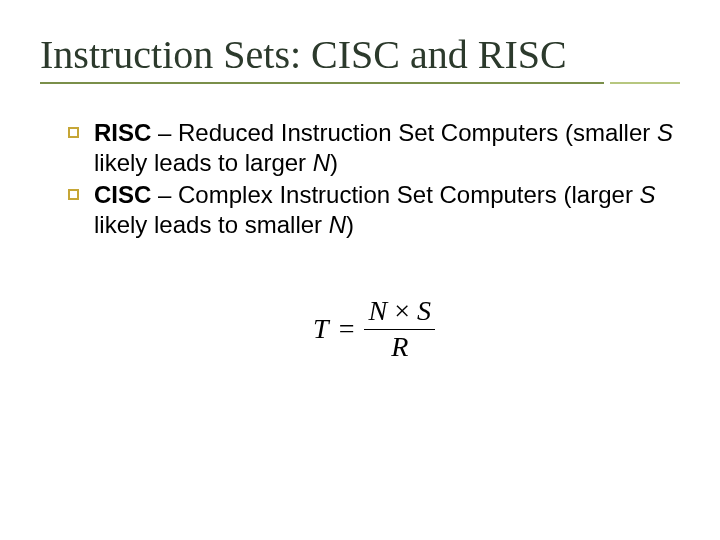 Image resolution: width=720 pixels, height=540 pixels. What do you see at coordinates (347, 329) in the screenshot?
I see `equals-sign: =` at bounding box center [347, 329].